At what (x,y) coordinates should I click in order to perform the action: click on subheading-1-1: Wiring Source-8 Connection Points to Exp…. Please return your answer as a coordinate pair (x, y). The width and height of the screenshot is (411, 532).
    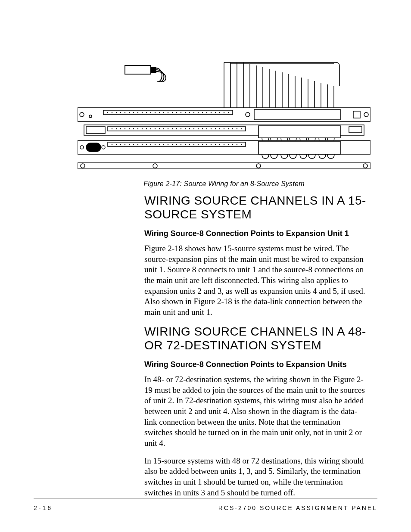
    Looking at the image, I should click on (256, 233).